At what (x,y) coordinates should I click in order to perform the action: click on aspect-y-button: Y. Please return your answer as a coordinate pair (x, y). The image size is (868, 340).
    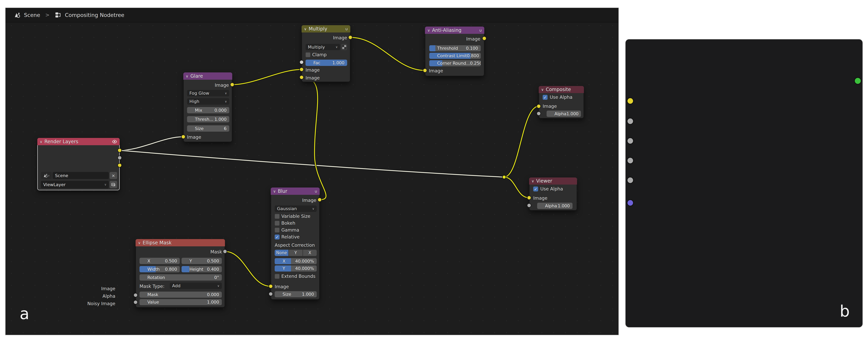
    Looking at the image, I should click on (296, 253).